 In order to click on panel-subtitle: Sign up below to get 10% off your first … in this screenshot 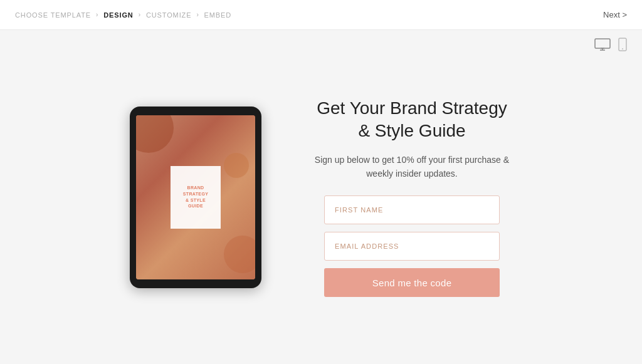, I will do `click(412, 167)`.